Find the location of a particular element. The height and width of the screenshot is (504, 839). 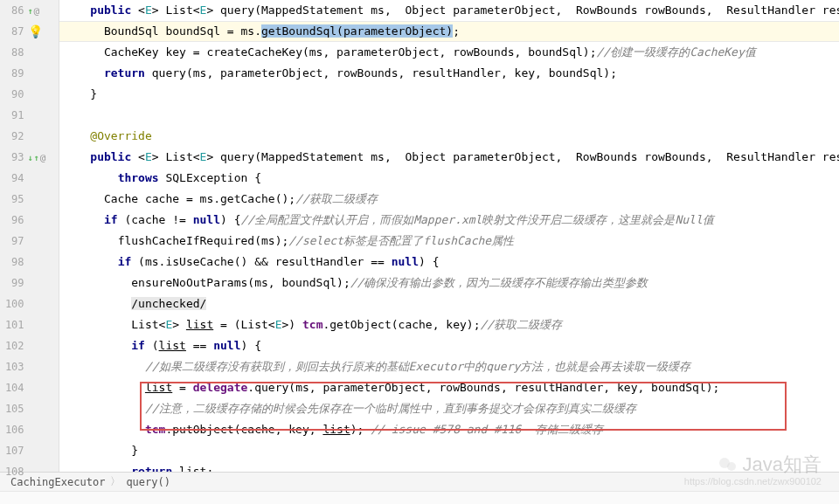

code-line: return list; is located at coordinates (449, 466).